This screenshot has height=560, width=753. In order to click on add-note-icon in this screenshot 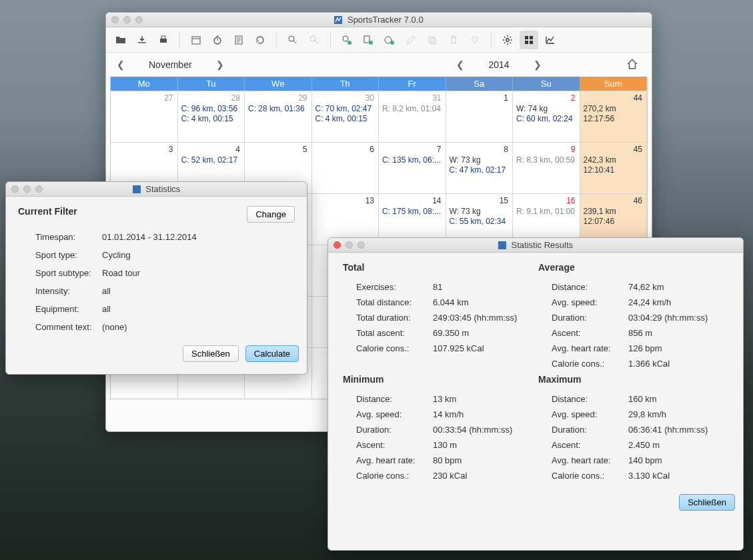, I will do `click(368, 40)`.